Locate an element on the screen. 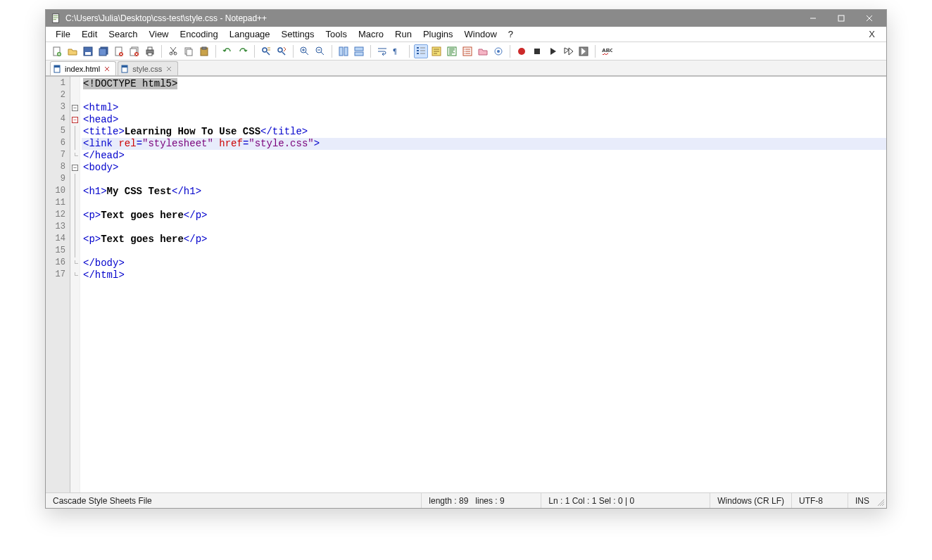 The height and width of the screenshot is (560, 932). sync-h-button is located at coordinates (359, 51).